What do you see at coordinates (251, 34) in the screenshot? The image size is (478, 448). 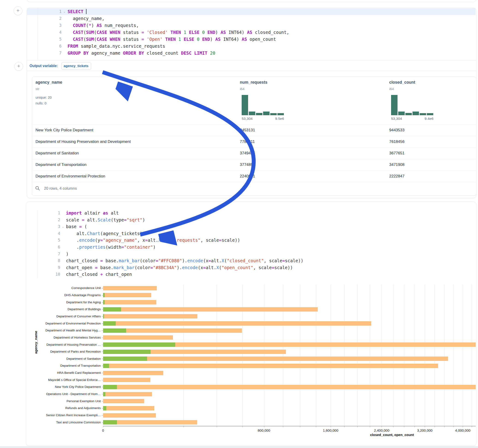 I see `sql-code-editor: 1⌄SELECT 2 agency_name,3 COUNT(*) AS num…` at bounding box center [251, 34].